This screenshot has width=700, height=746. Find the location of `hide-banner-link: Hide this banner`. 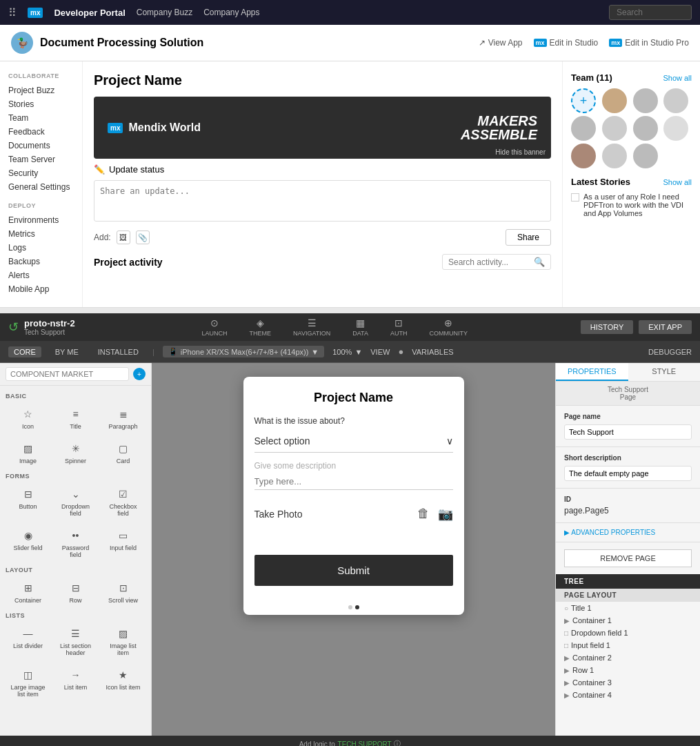

hide-banner-link: Hide this banner is located at coordinates (520, 152).